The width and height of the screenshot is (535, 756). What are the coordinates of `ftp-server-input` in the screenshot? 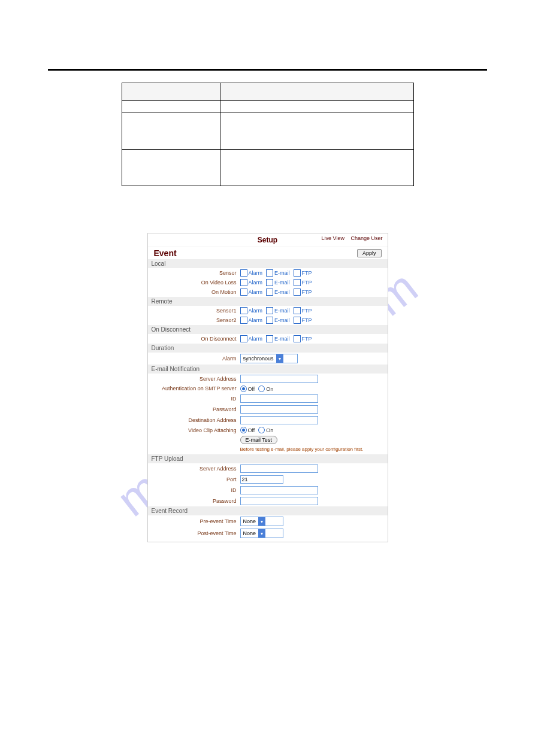 It's located at (279, 469).